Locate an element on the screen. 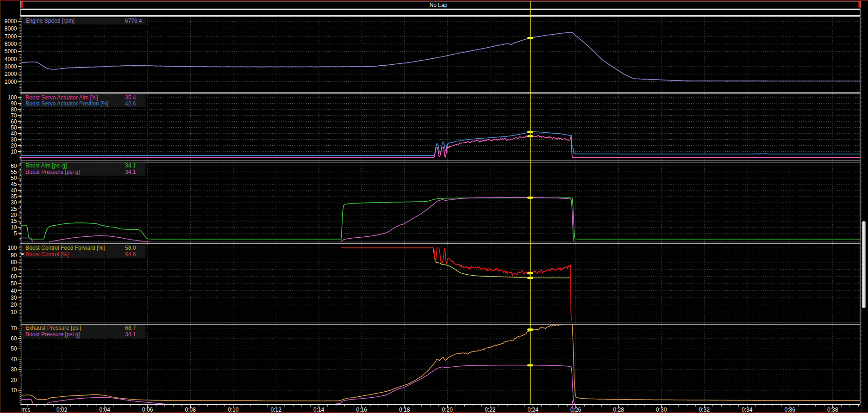 Image resolution: width=868 pixels, height=413 pixels. svg-text: 0:34 is located at coordinates (747, 410).